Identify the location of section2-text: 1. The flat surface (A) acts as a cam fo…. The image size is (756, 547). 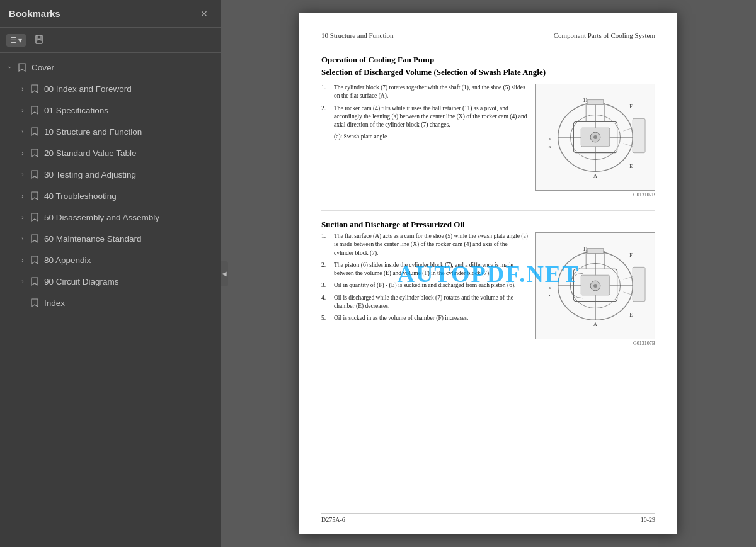
(425, 290).